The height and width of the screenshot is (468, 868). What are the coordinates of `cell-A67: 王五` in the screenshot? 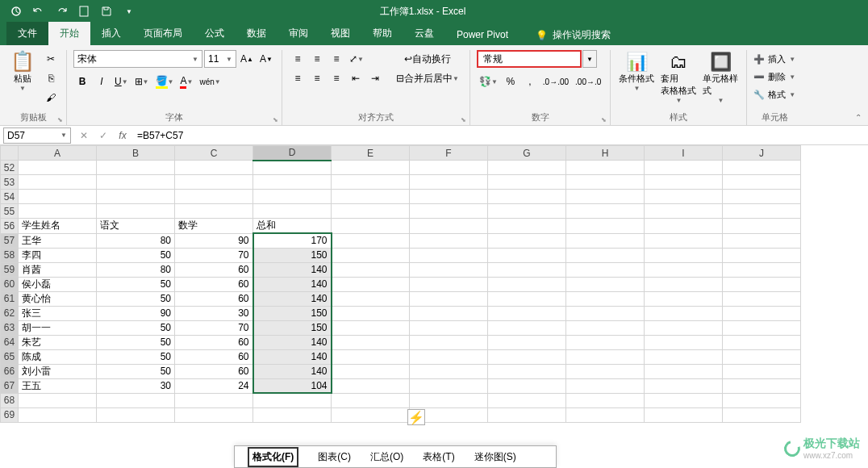 It's located at (58, 386).